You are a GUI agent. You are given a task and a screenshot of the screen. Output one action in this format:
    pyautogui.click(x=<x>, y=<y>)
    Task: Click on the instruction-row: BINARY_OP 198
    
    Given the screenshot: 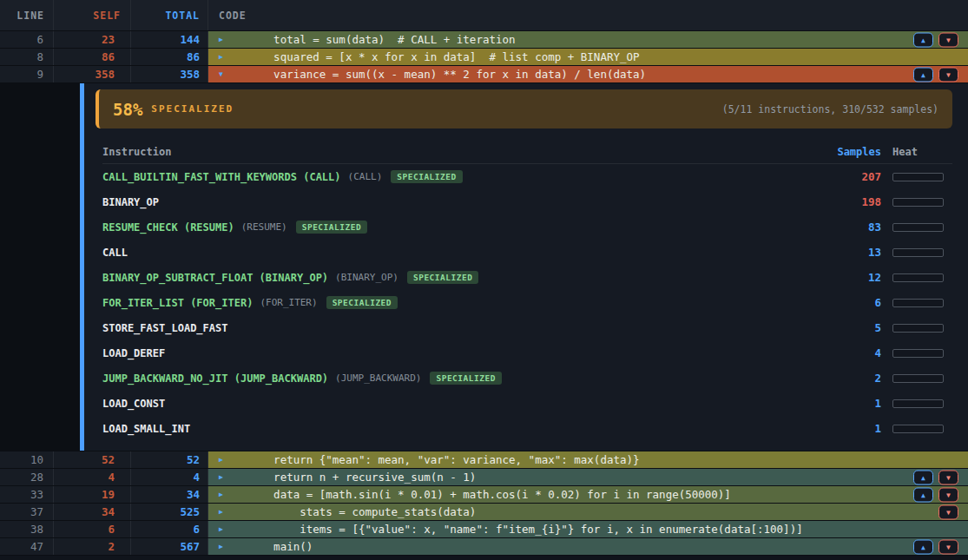 What is the action you would take?
    pyautogui.click(x=528, y=201)
    